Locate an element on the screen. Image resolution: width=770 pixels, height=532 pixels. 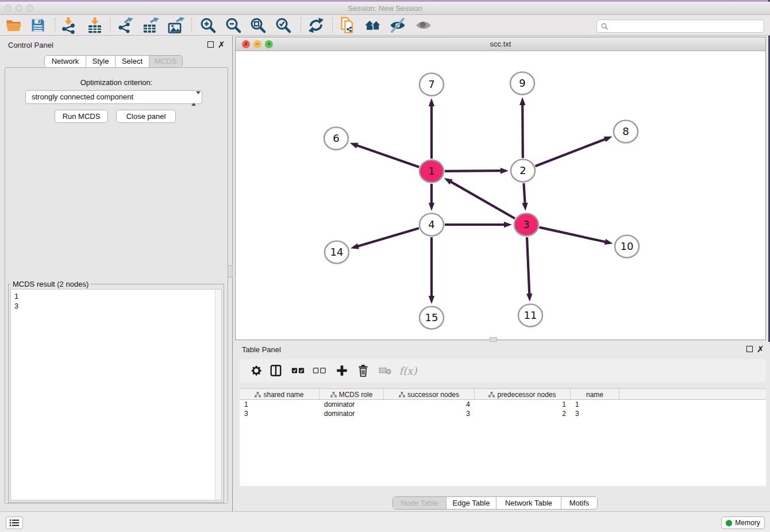
column-header-MCDS-role: MCDS role is located at coordinates (352, 394).